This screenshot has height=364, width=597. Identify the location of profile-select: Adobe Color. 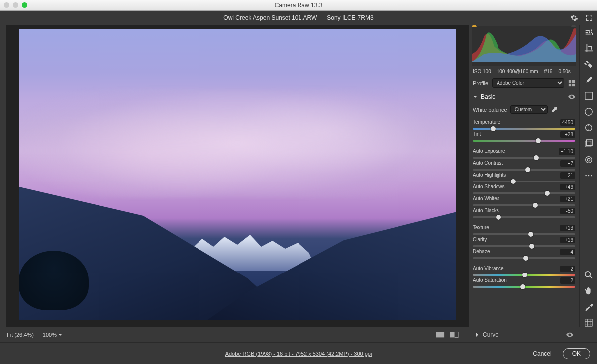
(528, 83).